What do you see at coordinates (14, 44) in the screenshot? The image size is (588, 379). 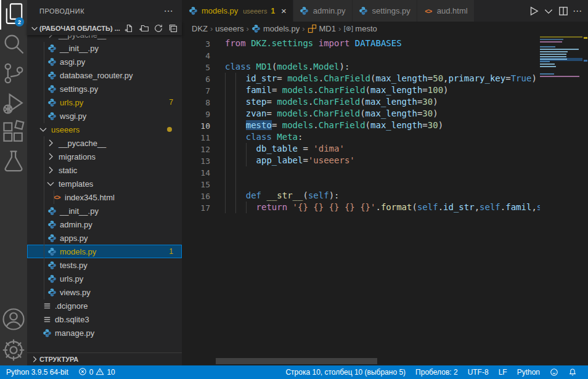 I see `activity-item-search` at bounding box center [14, 44].